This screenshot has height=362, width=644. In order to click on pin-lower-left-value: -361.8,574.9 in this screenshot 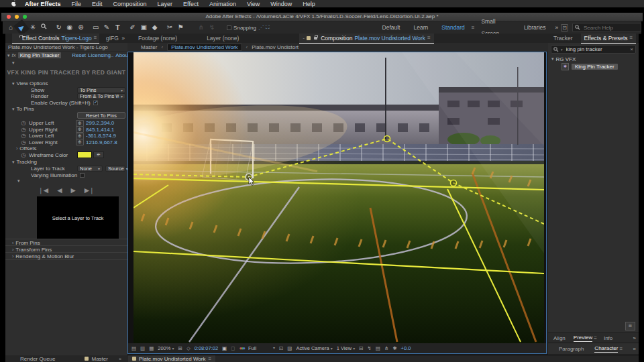, I will do `click(101, 135)`.